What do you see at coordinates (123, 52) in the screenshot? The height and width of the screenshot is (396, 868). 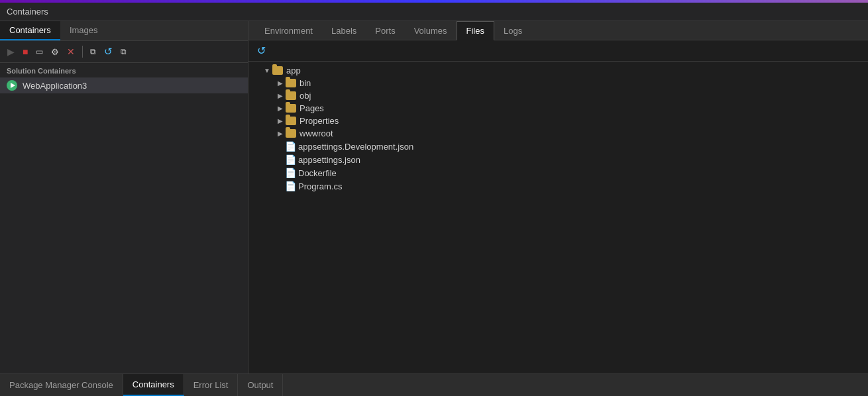 I see `more-button: ⧉` at bounding box center [123, 52].